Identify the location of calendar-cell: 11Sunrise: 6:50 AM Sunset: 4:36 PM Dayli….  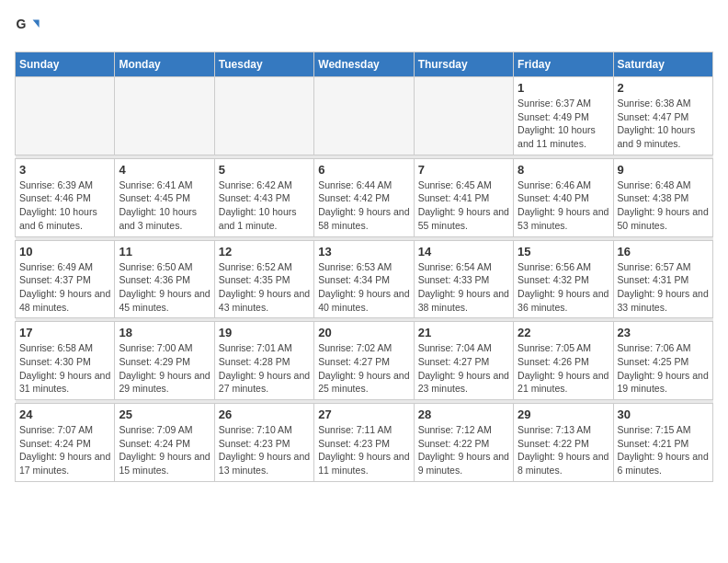
(165, 280).